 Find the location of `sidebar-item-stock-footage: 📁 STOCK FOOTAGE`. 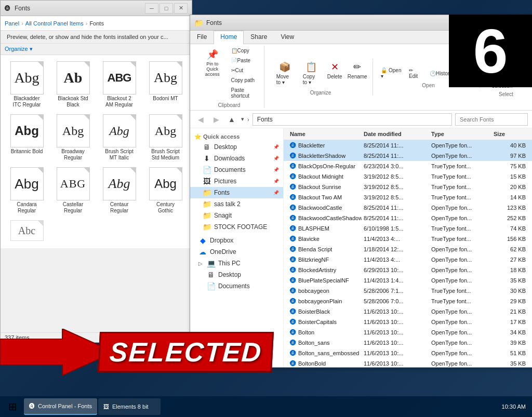

sidebar-item-stock-footage: 📁 STOCK FOOTAGE is located at coordinates (237, 227).